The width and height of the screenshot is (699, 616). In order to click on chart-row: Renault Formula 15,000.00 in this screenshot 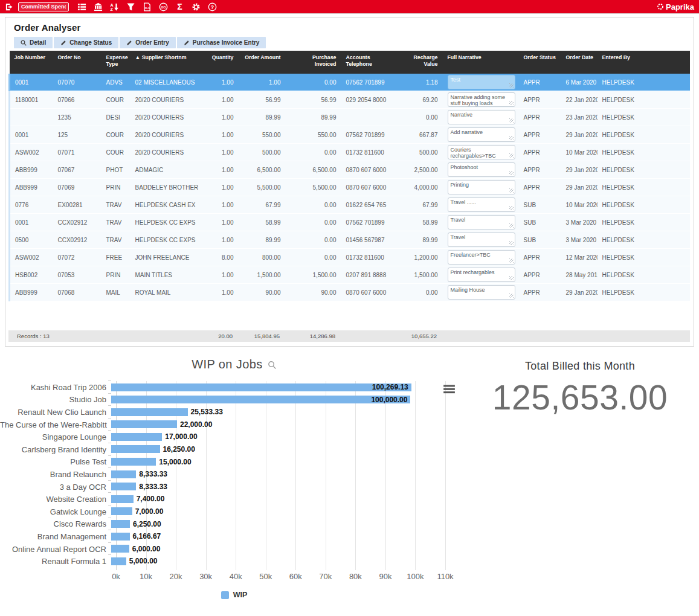, I will do `click(234, 562)`.